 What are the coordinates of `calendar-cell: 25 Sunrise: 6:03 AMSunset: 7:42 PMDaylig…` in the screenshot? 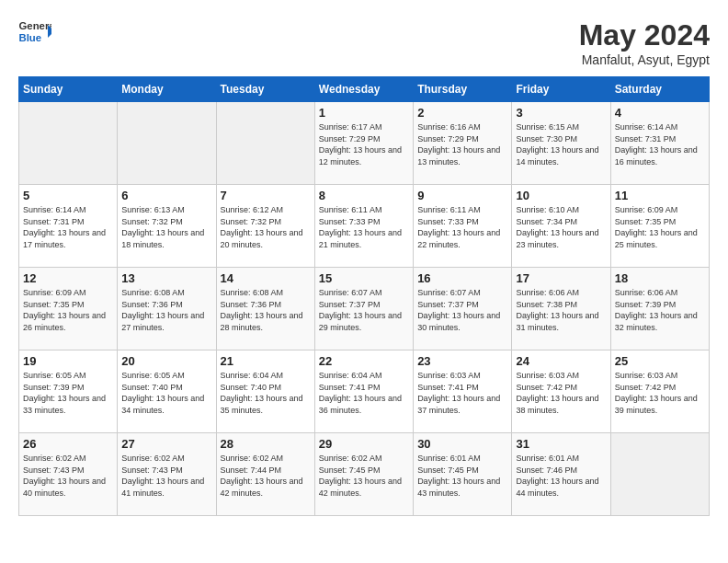 It's located at (660, 392).